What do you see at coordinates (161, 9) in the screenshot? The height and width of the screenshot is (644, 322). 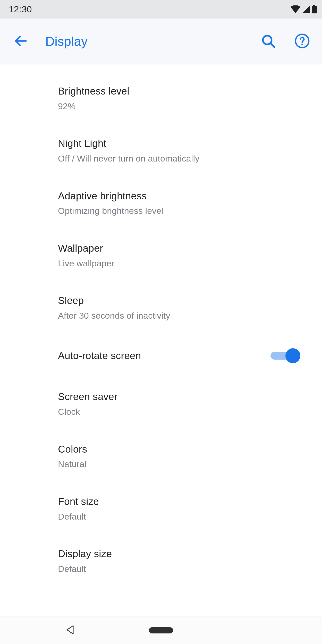 I see `status-bar: 12:30` at bounding box center [161, 9].